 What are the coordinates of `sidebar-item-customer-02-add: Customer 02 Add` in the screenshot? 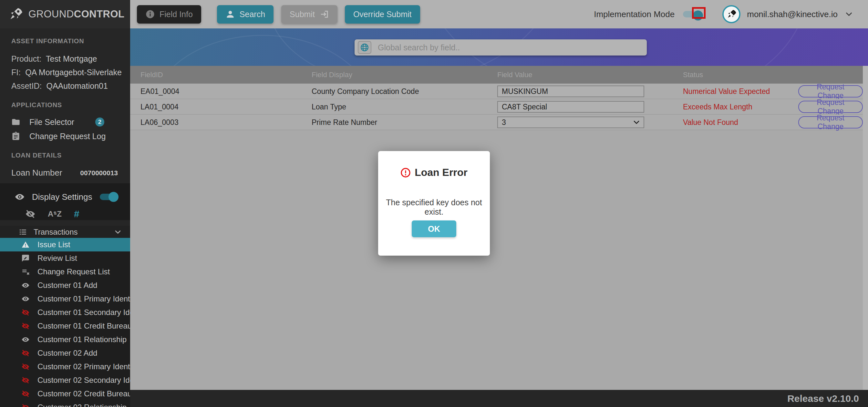 It's located at (65, 353).